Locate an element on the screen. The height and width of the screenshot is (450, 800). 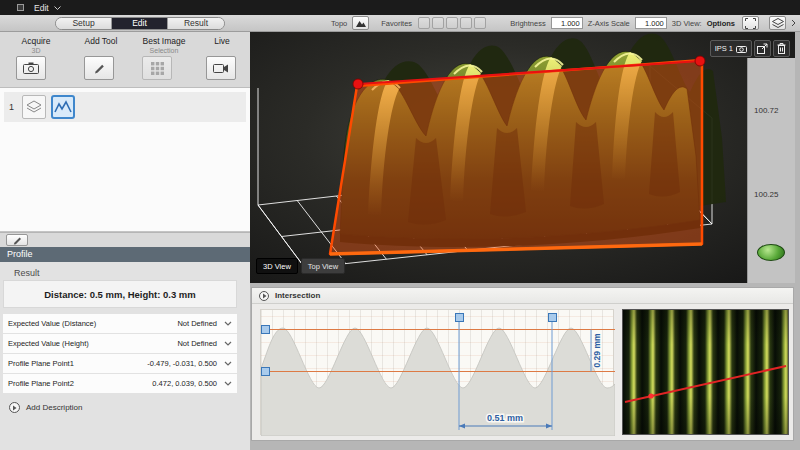
brightness-label: Brightness is located at coordinates (528, 24).